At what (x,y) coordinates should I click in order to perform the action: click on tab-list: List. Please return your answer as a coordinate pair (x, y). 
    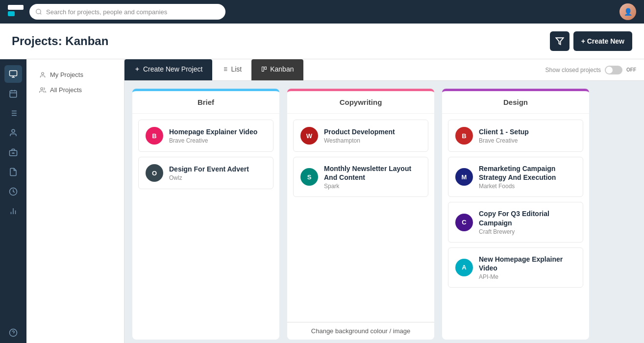
    Looking at the image, I should click on (232, 70).